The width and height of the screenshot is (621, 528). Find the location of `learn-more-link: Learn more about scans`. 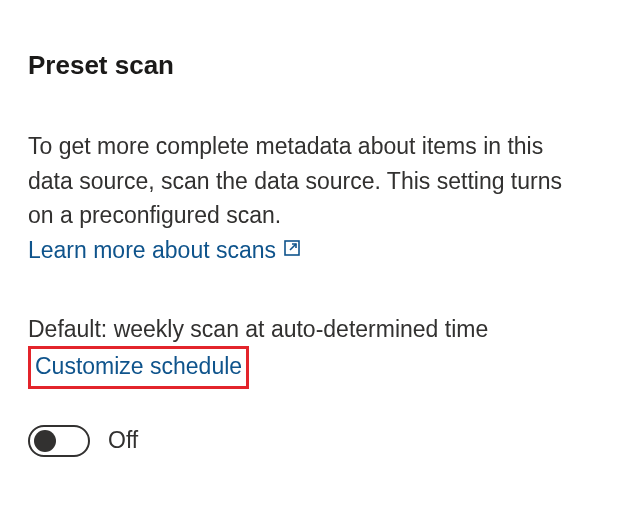

learn-more-link: Learn more about scans is located at coordinates (165, 250).